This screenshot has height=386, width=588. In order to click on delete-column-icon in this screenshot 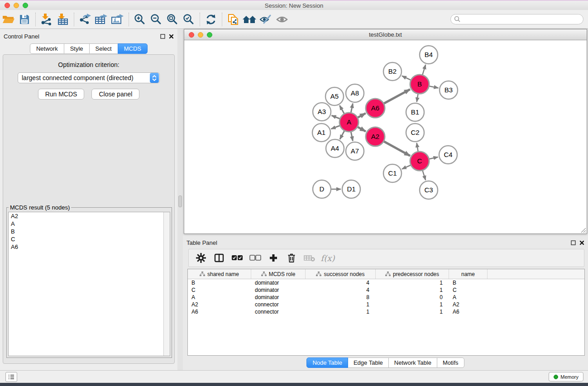, I will do `click(292, 258)`.